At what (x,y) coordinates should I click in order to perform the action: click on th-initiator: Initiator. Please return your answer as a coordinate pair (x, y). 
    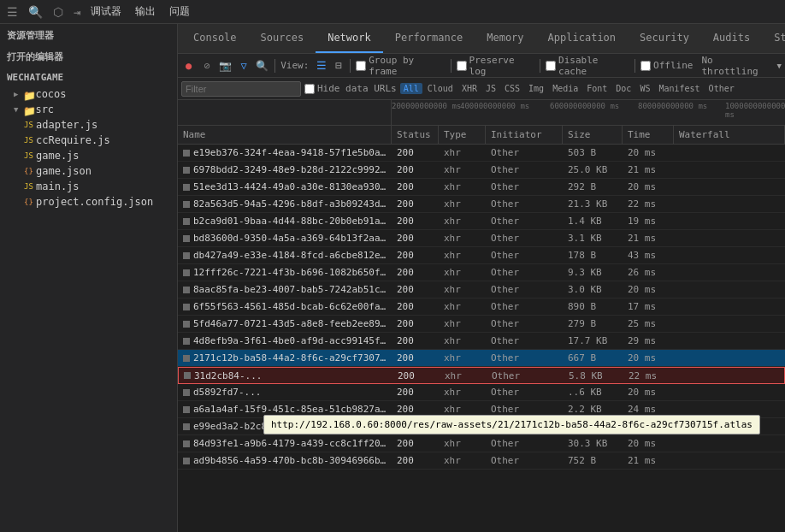
    Looking at the image, I should click on (524, 135).